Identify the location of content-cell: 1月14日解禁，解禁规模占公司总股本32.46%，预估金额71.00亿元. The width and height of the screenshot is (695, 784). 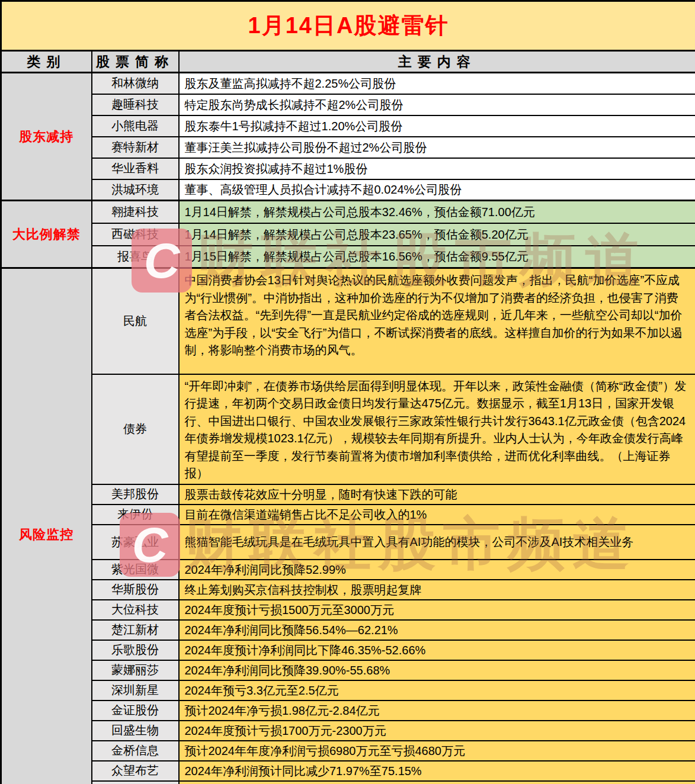
(437, 212).